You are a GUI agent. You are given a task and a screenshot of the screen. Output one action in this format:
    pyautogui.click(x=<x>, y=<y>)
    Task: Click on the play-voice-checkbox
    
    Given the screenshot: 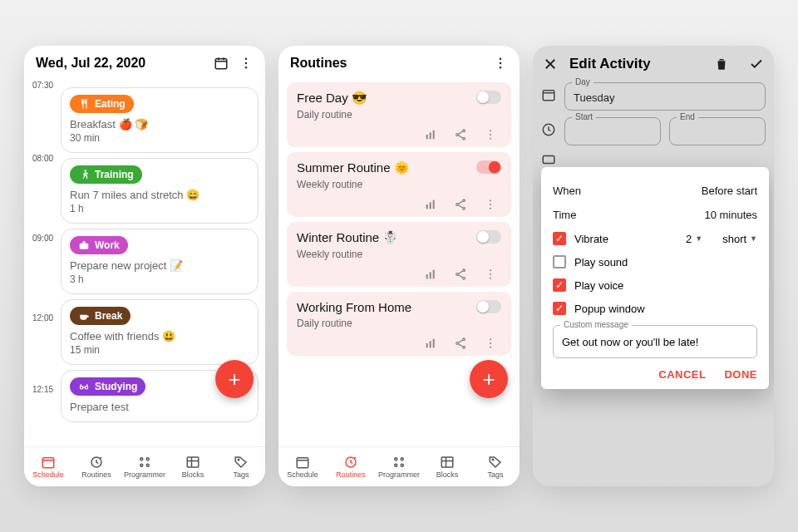 What is the action you would take?
    pyautogui.click(x=559, y=285)
    